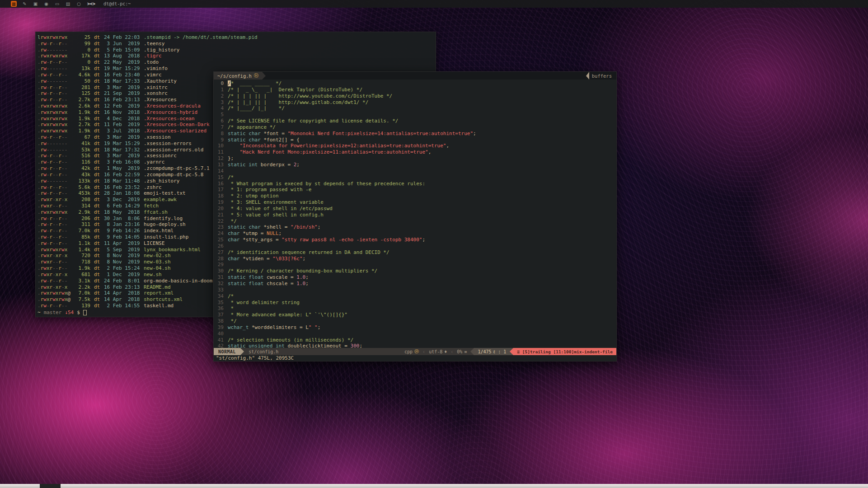  Describe the element at coordinates (415, 115) in the screenshot. I see `code-line: 5` at that location.